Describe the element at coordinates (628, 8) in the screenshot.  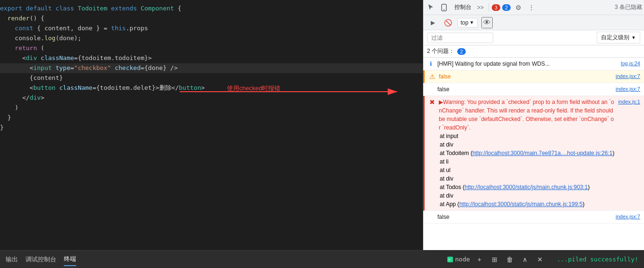
I see `hidden-count: 3 条已隐藏` at that location.